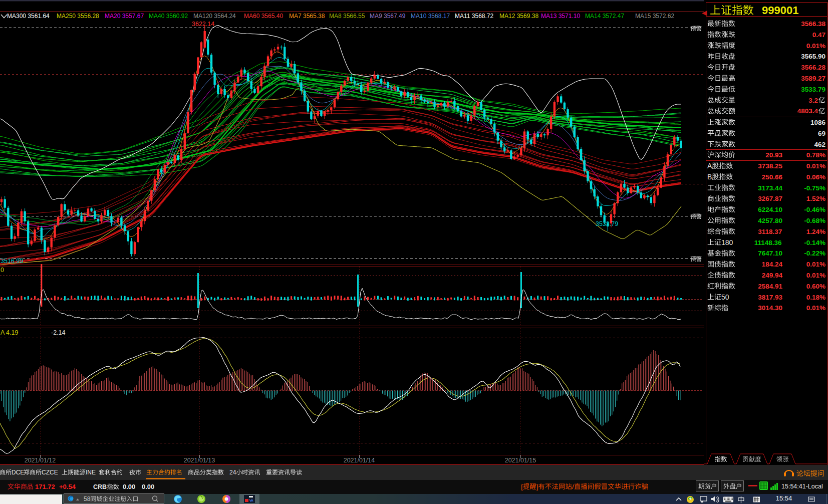 This screenshot has width=828, height=504. I want to click on svg-text: 20.93, so click(774, 155).